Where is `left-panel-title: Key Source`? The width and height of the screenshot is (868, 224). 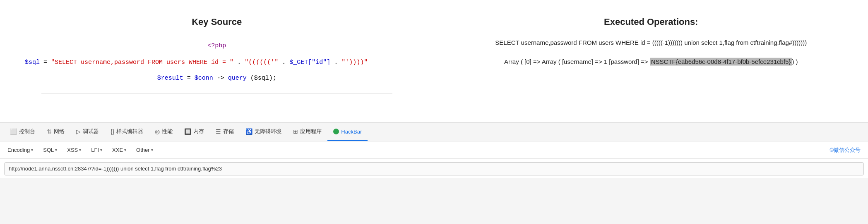 left-panel-title: Key Source is located at coordinates (217, 22).